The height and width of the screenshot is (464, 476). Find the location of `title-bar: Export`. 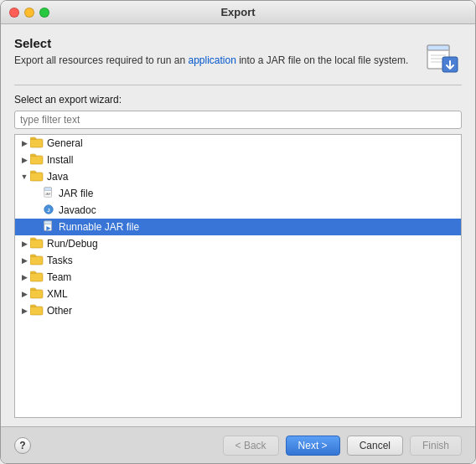

title-bar: Export is located at coordinates (238, 13).